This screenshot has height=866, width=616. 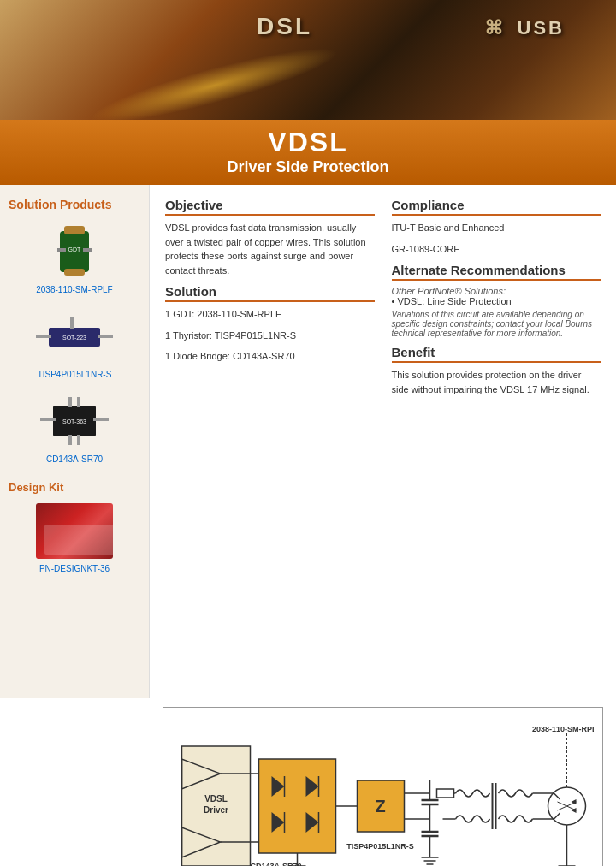 What do you see at coordinates (496, 382) in the screenshot?
I see `benefit-text: This solution provides protection on the…` at bounding box center [496, 382].